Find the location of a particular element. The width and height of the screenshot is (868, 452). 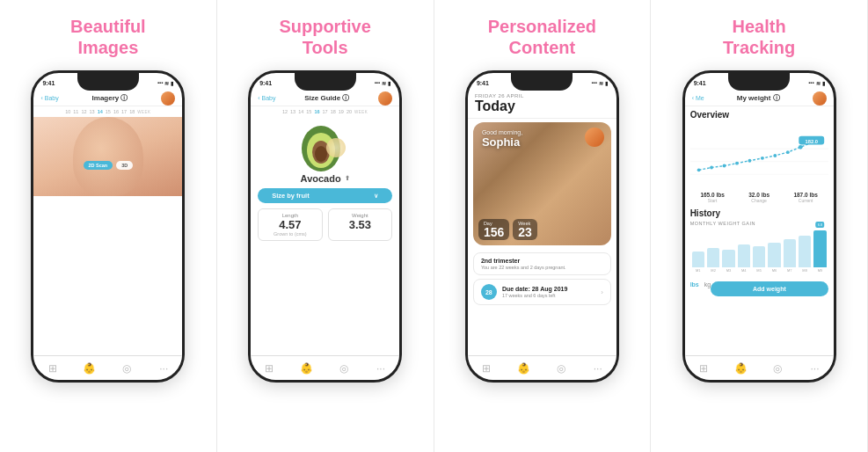

chevron-right-icon: › is located at coordinates (602, 292).